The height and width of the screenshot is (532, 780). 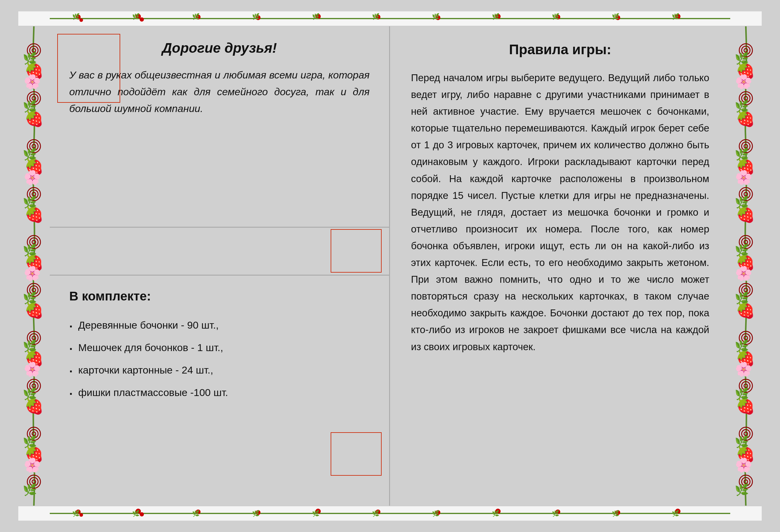 I want to click on kit-list: Деревянные бочонки - 90 шт., Мешочек для…, so click(x=220, y=359).